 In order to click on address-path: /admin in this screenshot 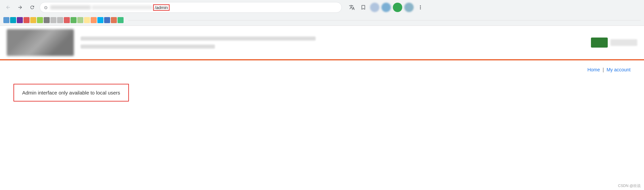, I will do `click(161, 7)`.